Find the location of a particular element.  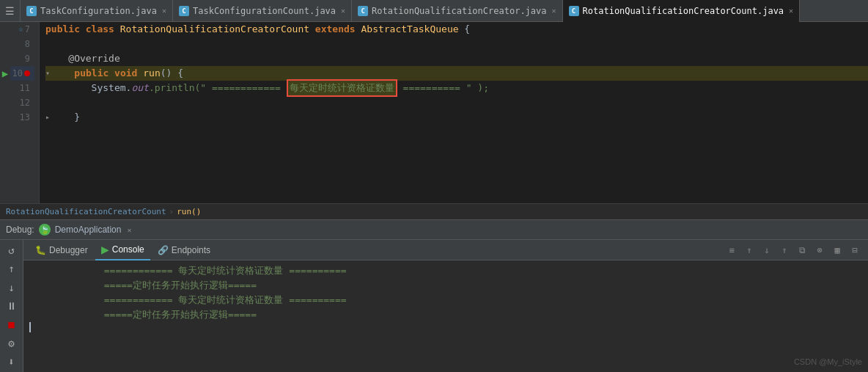

tab-icon-2: C is located at coordinates (184, 11).